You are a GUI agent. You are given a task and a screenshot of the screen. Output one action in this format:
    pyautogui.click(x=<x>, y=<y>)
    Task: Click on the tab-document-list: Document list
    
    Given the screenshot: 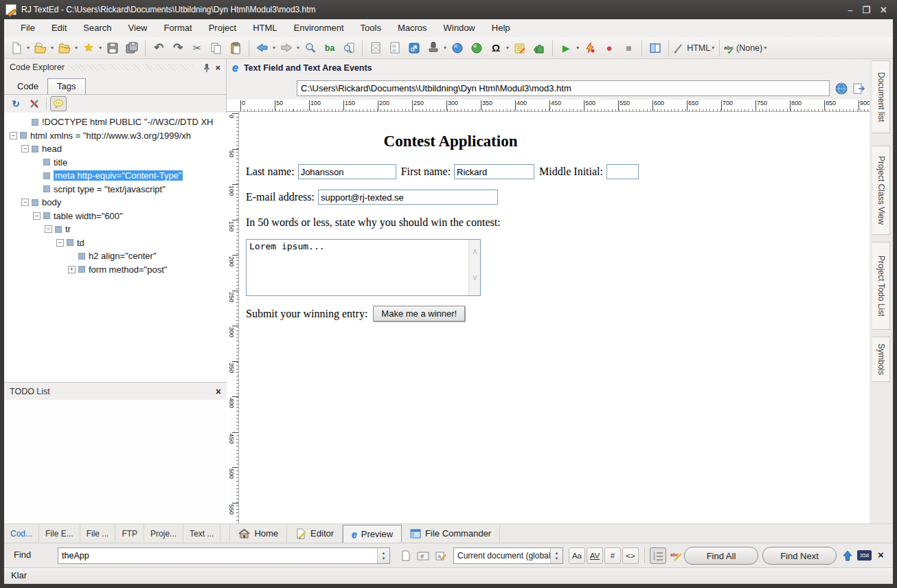 What is the action you would take?
    pyautogui.click(x=881, y=97)
    